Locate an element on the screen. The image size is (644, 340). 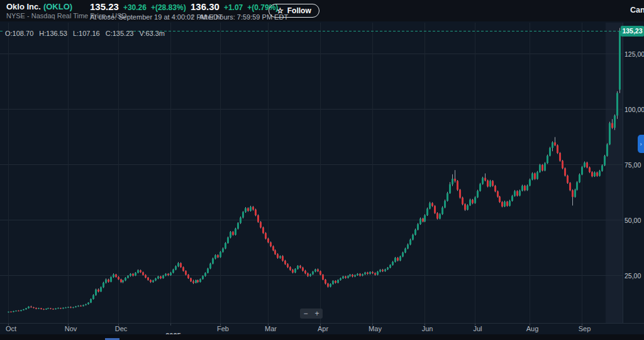
company-name-text: Oklo Inc. is located at coordinates (24, 6).